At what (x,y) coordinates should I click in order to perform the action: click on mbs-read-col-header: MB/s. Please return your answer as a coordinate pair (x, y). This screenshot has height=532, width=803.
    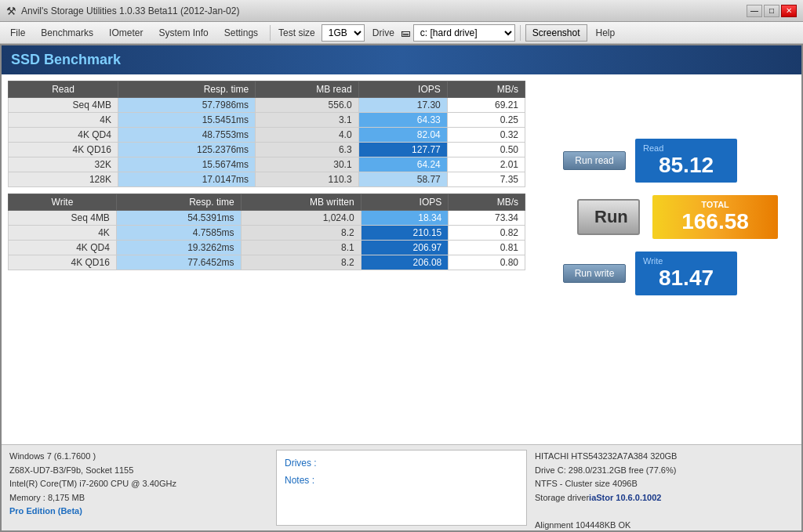
    Looking at the image, I should click on (486, 89).